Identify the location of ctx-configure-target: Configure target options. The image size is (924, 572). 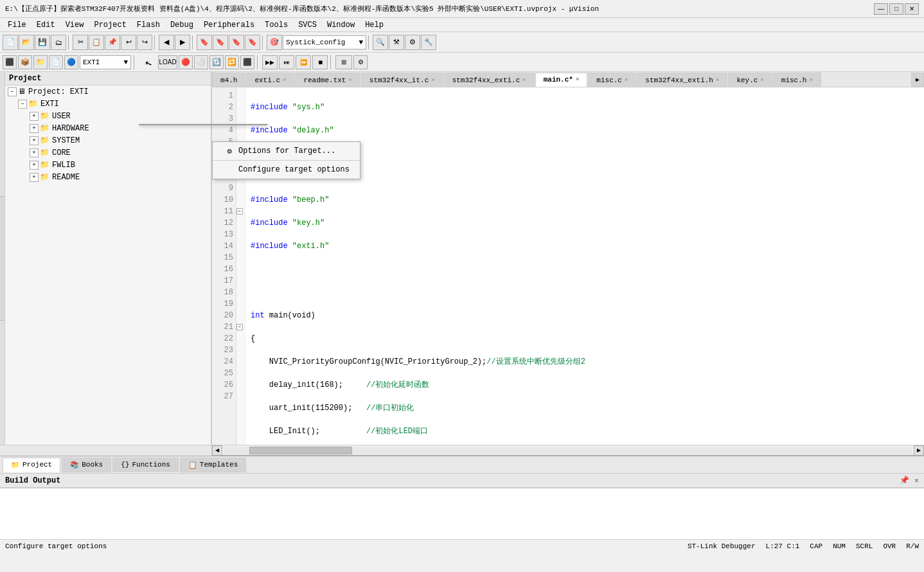
(287, 170).